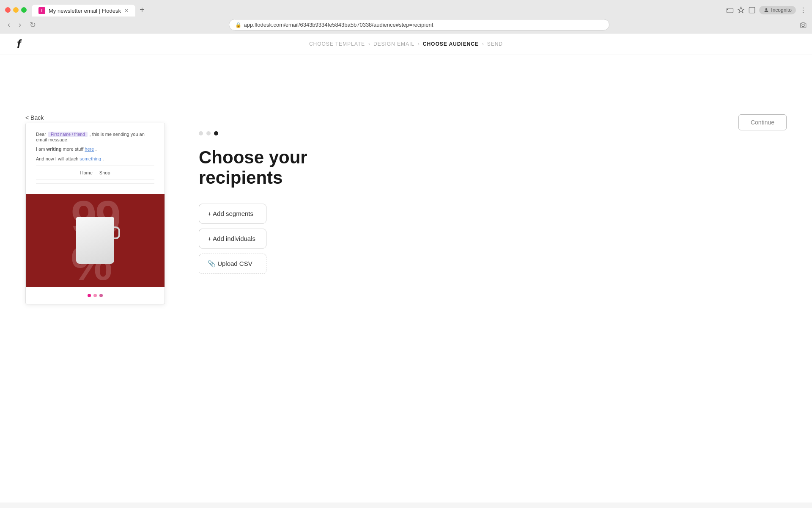  Describe the element at coordinates (95, 149) in the screenshot. I see `preview-body-line2: I am writing more stuff here .` at that location.